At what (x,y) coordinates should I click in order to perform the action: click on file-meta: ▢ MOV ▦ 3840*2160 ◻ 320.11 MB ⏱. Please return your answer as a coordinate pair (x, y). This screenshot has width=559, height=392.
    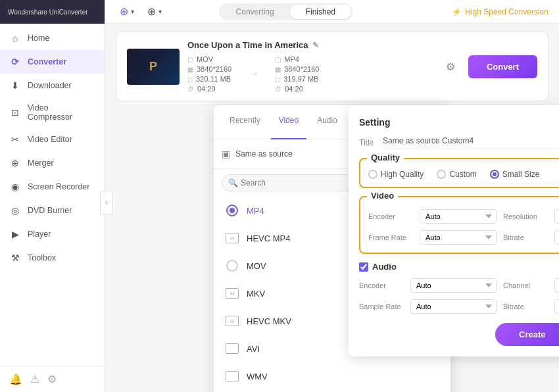
    Looking at the image, I should click on (313, 74).